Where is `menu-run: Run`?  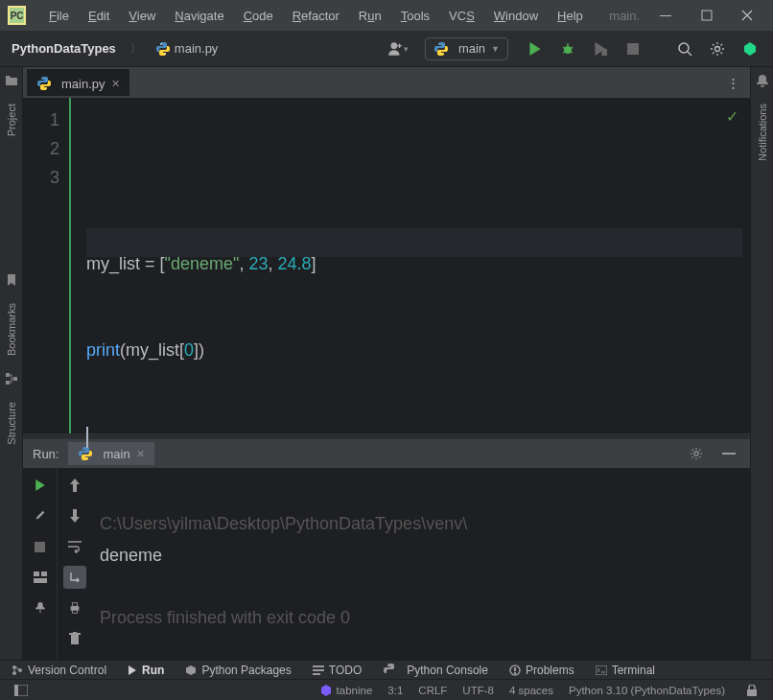 menu-run: Run is located at coordinates (370, 15).